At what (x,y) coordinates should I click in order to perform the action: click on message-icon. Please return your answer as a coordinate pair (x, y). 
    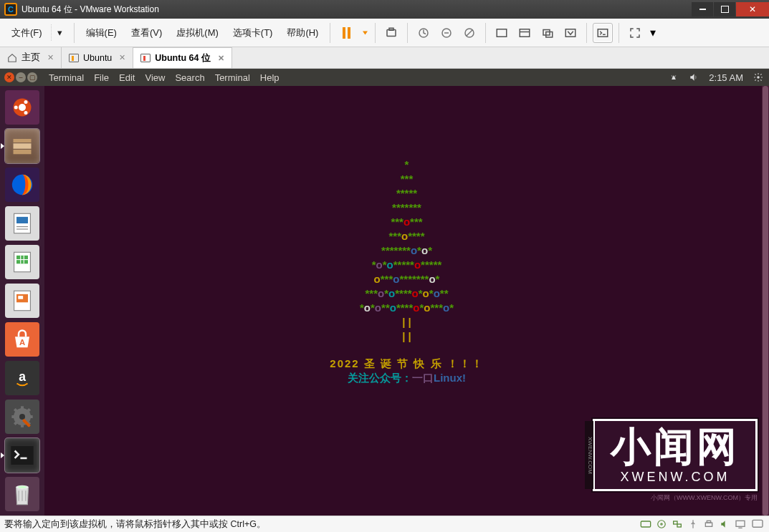
    Looking at the image, I should click on (758, 524).